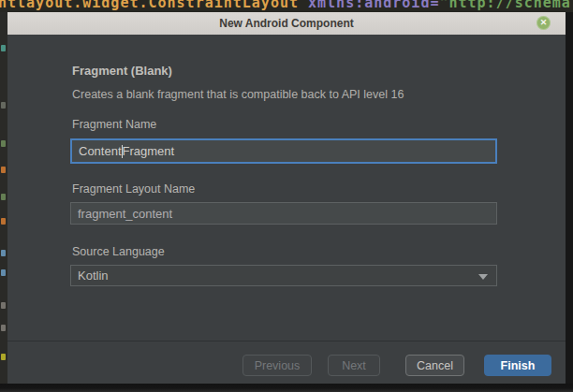 The image size is (573, 392). Describe the element at coordinates (284, 152) in the screenshot. I see `fragment-name-input: ContentFragment` at that location.